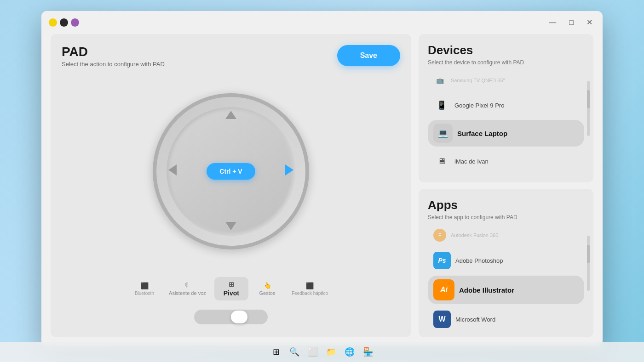 The width and height of the screenshot is (644, 362). I want to click on app-item-photoshop: Ps Adobe Photoshop, so click(506, 260).